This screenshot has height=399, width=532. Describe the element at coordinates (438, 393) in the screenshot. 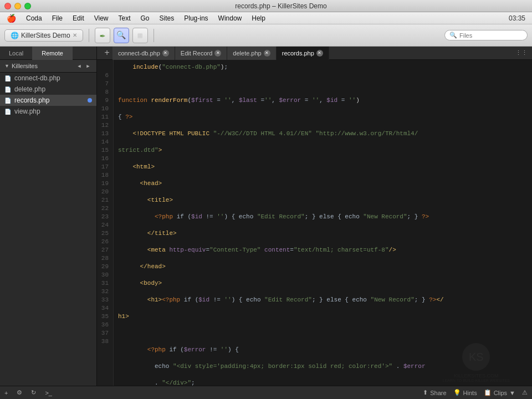

I see `share-label: Share` at that location.